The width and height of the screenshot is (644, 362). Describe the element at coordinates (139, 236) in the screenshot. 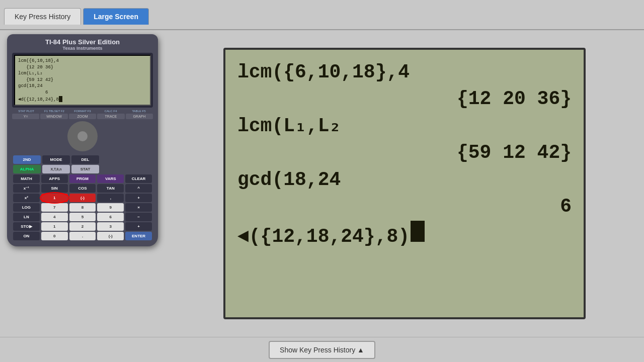

I see `btn-enter: ENTER` at that location.